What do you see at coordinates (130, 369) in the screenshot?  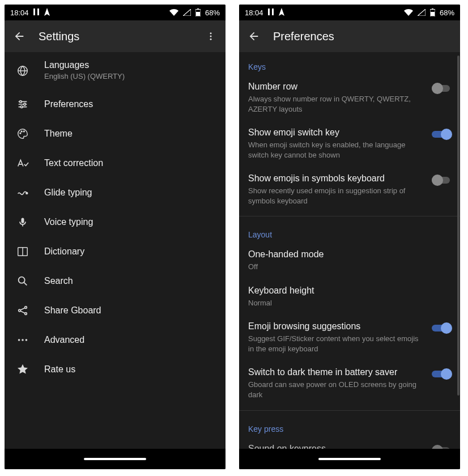 I see `list-item-title: Rate us` at bounding box center [130, 369].